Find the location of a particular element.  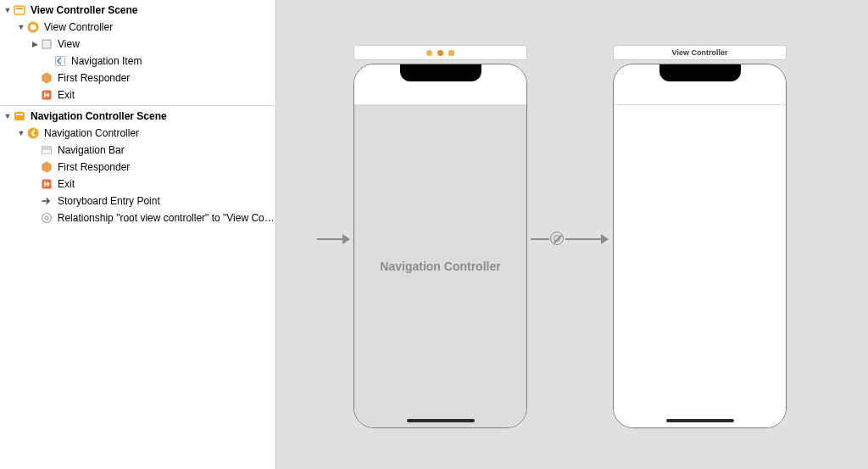

navigation-item-icon is located at coordinates (60, 61).